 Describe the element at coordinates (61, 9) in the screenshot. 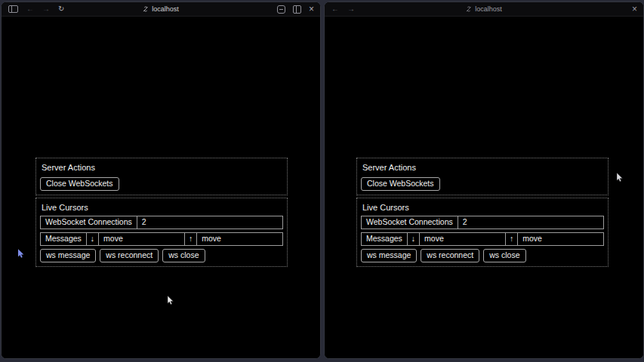

I see `reload-button: ↻` at that location.